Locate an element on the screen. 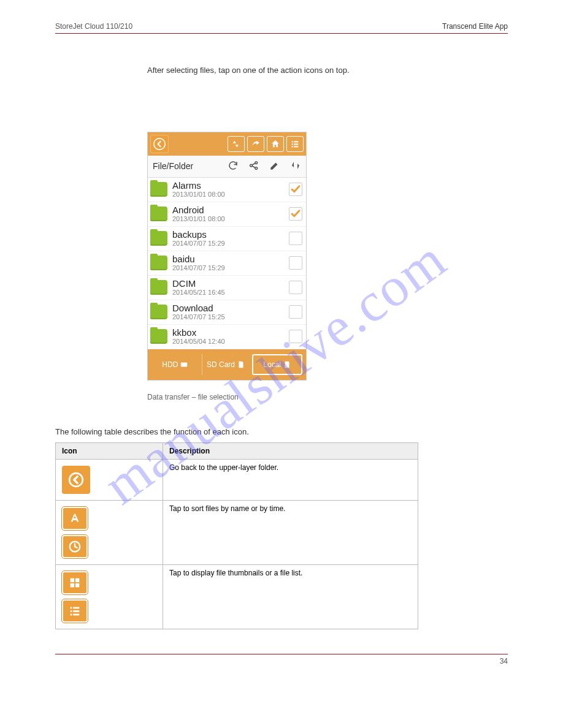  phone-topbar is located at coordinates (227, 144).